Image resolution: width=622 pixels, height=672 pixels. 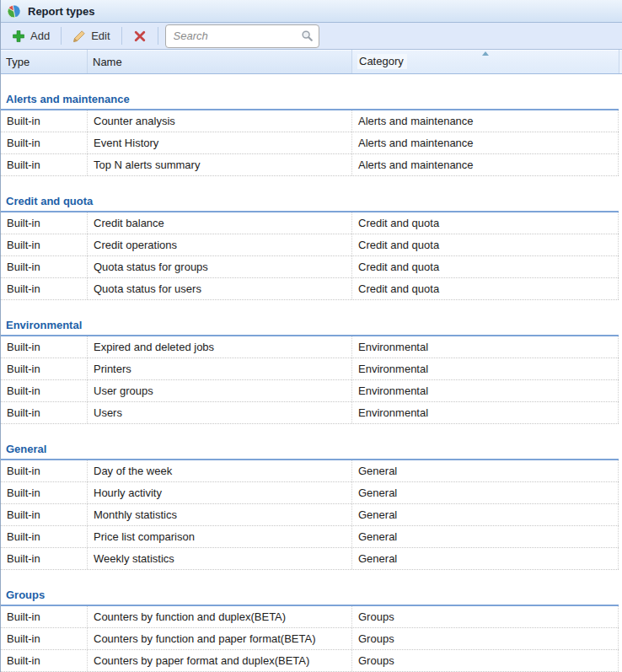 What do you see at coordinates (220, 558) in the screenshot?
I see `cell-name: Weekly statistics` at bounding box center [220, 558].